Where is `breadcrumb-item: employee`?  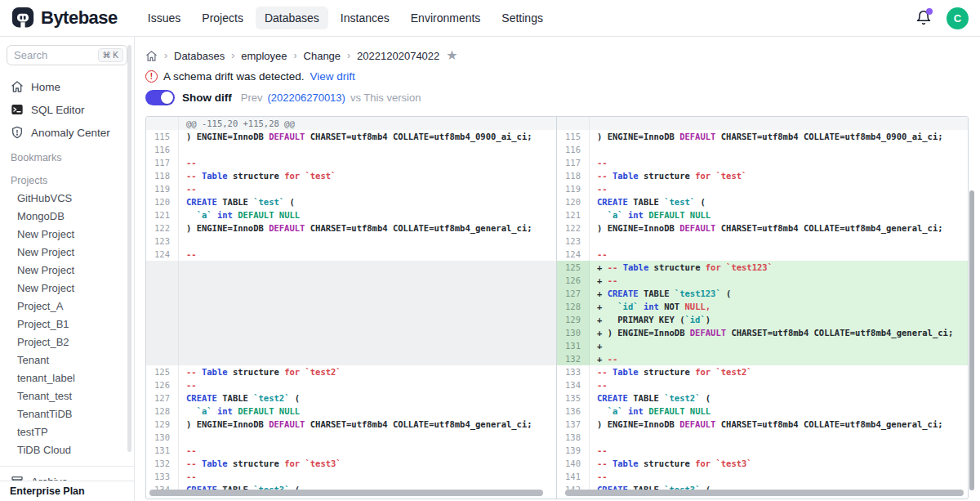
breadcrumb-item: employee is located at coordinates (264, 56).